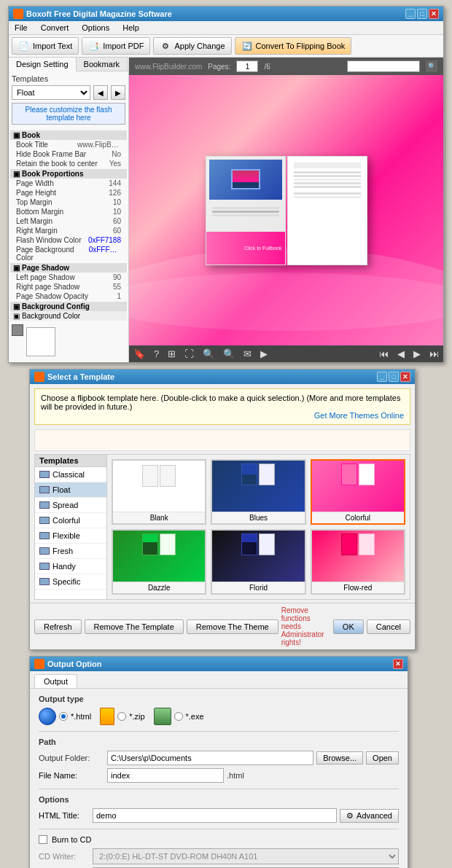  What do you see at coordinates (348, 627) in the screenshot?
I see `template-ok-button: OK` at bounding box center [348, 627].